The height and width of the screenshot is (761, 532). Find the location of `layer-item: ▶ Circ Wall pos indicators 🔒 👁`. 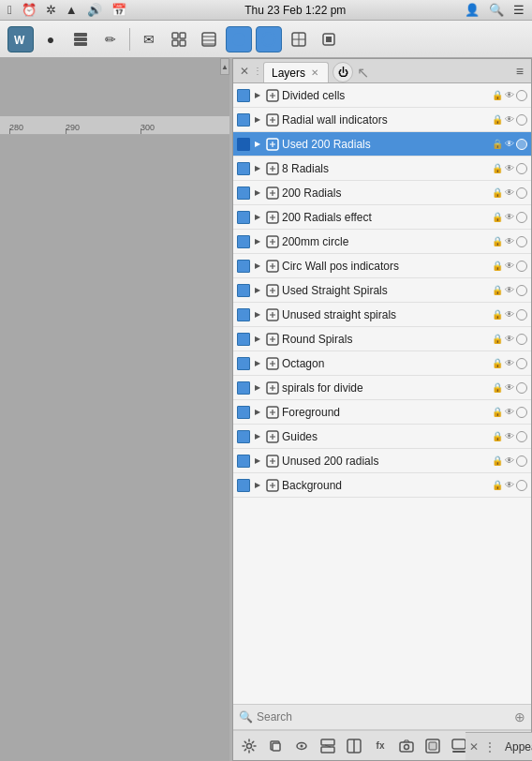

layer-item: ▶ Circ Wall pos indicators 🔒 👁 is located at coordinates (382, 266).